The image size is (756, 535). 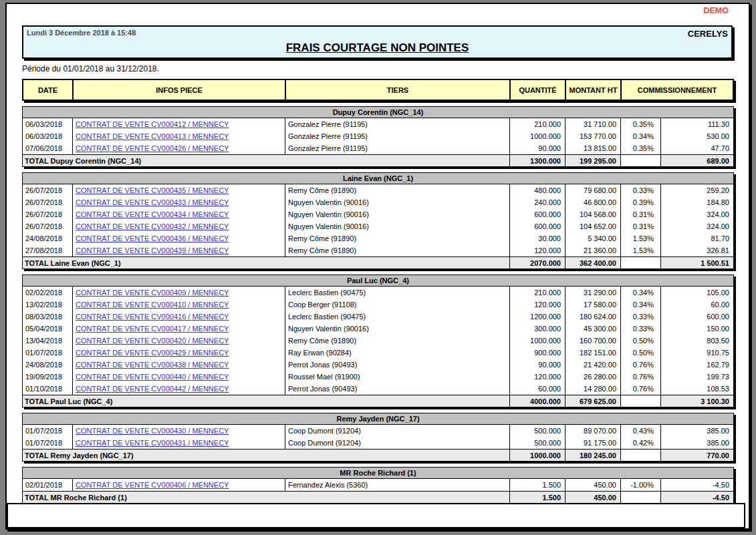 I want to click on column-header-quantite: QUANTITÉ, so click(x=537, y=90).